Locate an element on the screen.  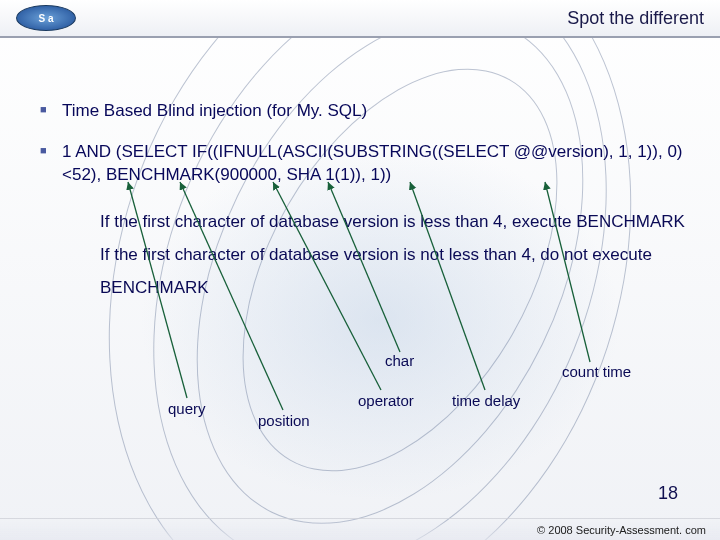
slide-number: 18 is located at coordinates (668, 494).